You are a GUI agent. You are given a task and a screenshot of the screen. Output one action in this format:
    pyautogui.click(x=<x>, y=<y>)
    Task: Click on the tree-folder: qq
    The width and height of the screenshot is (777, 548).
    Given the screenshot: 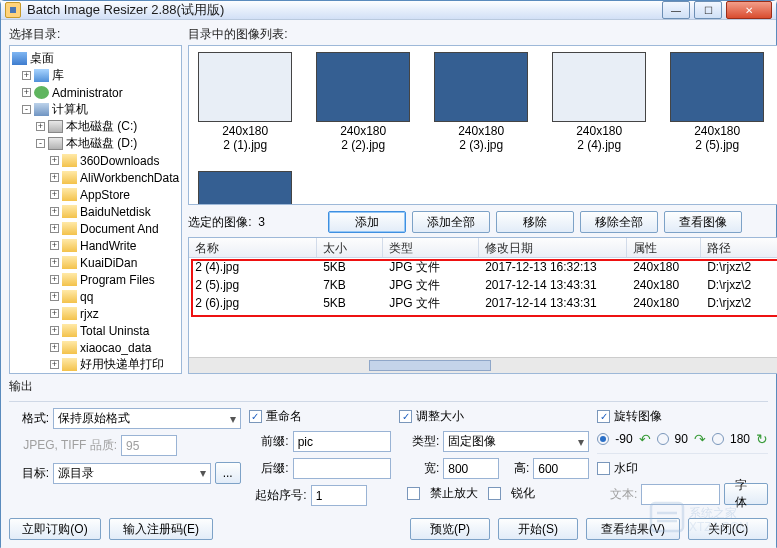 What is the action you would take?
    pyautogui.click(x=86, y=297)
    